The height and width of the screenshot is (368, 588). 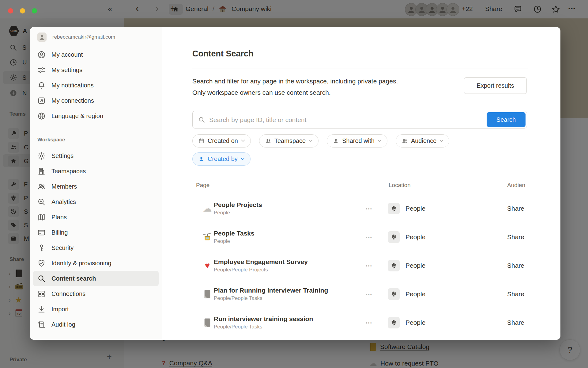 I want to click on export-results-button: Export results, so click(x=496, y=86).